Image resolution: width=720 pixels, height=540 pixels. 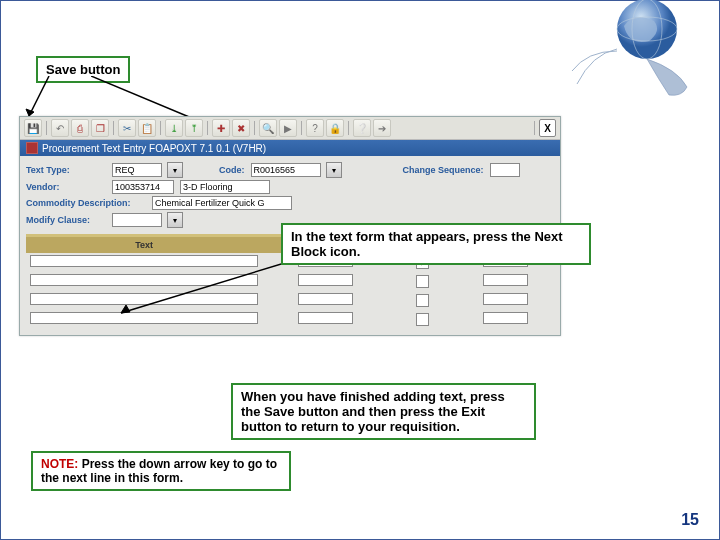 I want to click on field-vendor-name: 3-D Flooring, so click(x=225, y=187).